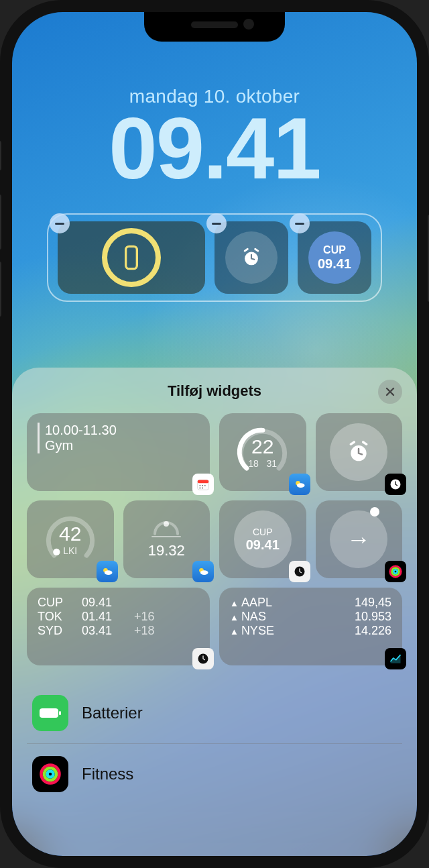 The width and height of the screenshot is (429, 868). I want to click on widget-app-list: Batterier Fitness, so click(214, 743).